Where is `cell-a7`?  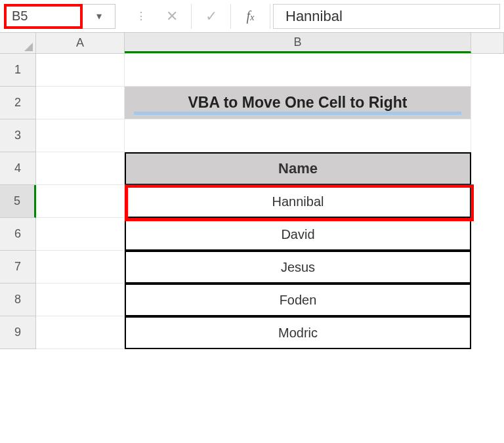
cell-a7 is located at coordinates (80, 267).